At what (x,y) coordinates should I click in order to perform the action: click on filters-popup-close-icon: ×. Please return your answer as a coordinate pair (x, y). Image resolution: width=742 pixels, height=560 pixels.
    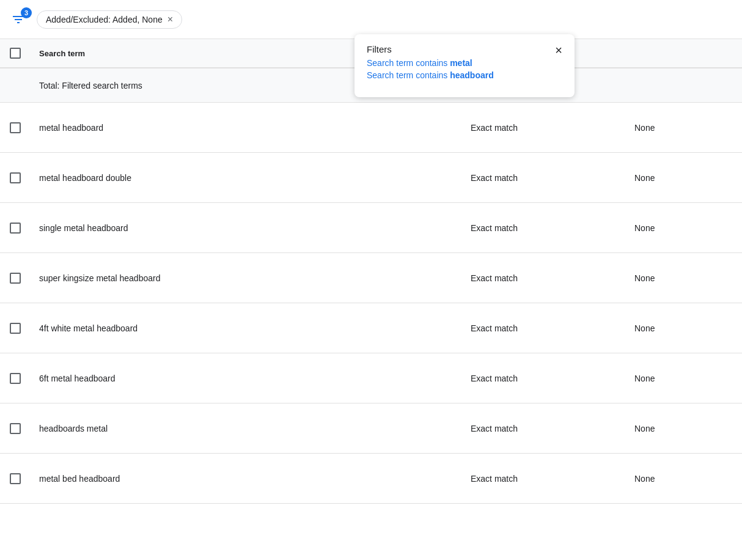
    Looking at the image, I should click on (559, 50).